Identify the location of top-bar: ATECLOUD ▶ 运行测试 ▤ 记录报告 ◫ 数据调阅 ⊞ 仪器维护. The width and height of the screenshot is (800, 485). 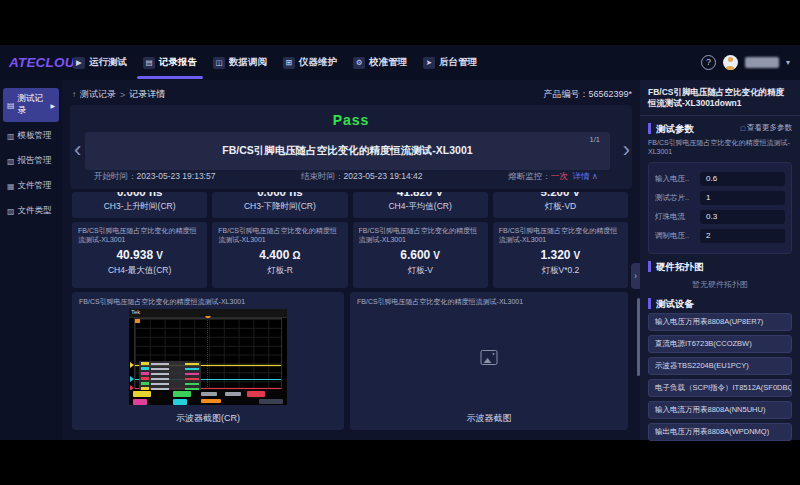
(400, 62).